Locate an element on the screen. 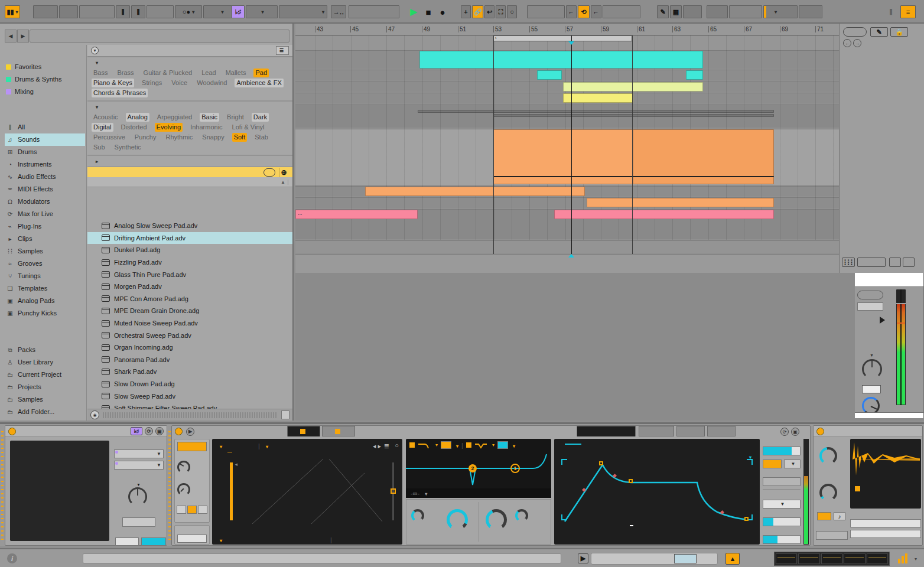 The height and width of the screenshot is (567, 924). predelay-sync-toggle: ♪ is located at coordinates (840, 516).